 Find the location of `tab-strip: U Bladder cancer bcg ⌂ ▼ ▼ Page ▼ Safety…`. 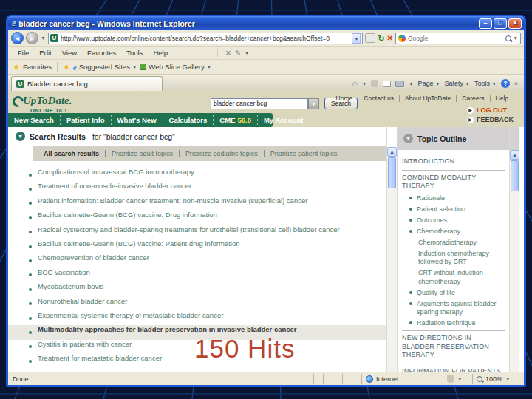

tab-strip: U Bladder cancer bcg ⌂ ▼ ▼ Page ▼ Safety… is located at coordinates (266, 83).